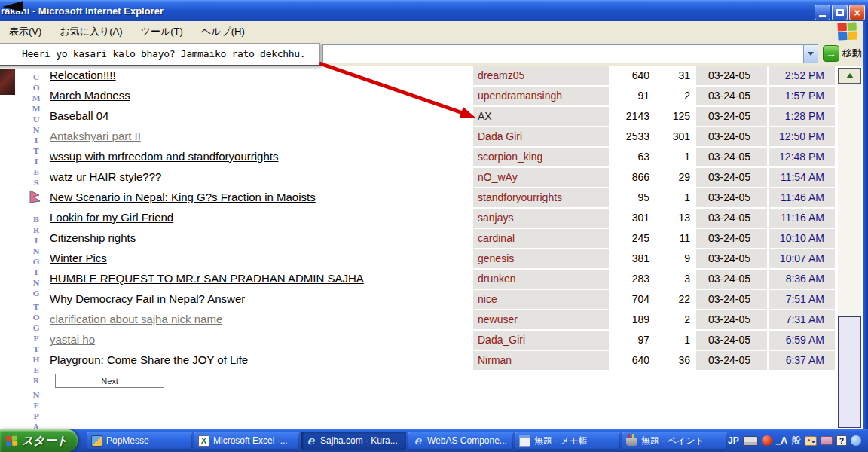  I want to click on username-cell: Dada Giri, so click(541, 137).